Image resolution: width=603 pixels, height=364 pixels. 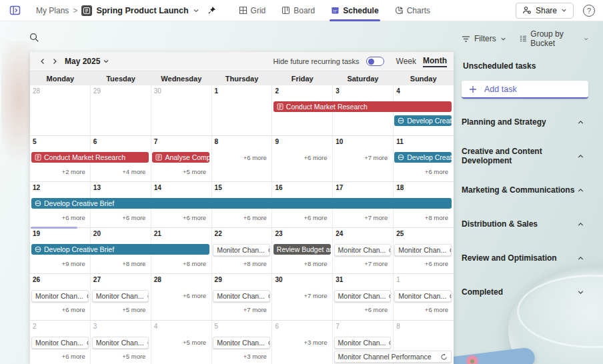 What do you see at coordinates (60, 172) in the screenshot?
I see `more-tasks-link: +2 more` at bounding box center [60, 172].